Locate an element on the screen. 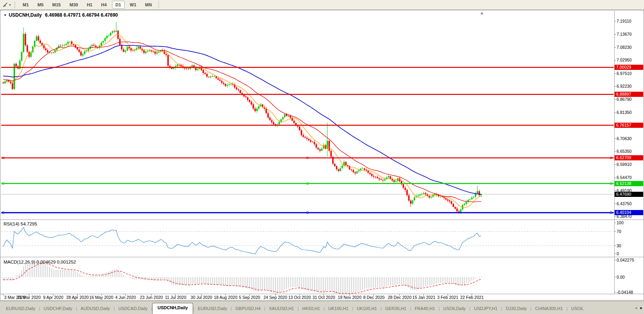 The width and height of the screenshot is (644, 314). chart-tab-usoil-daily: USOil,Daily is located at coordinates (454, 309).